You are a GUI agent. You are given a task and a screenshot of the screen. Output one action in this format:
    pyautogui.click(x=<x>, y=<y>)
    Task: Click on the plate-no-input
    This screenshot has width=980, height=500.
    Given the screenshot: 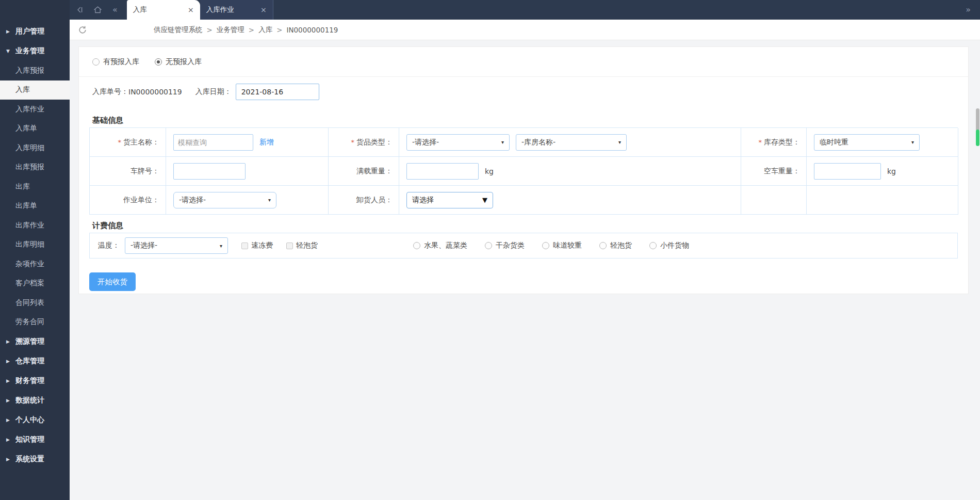 What is the action you would take?
    pyautogui.click(x=209, y=171)
    